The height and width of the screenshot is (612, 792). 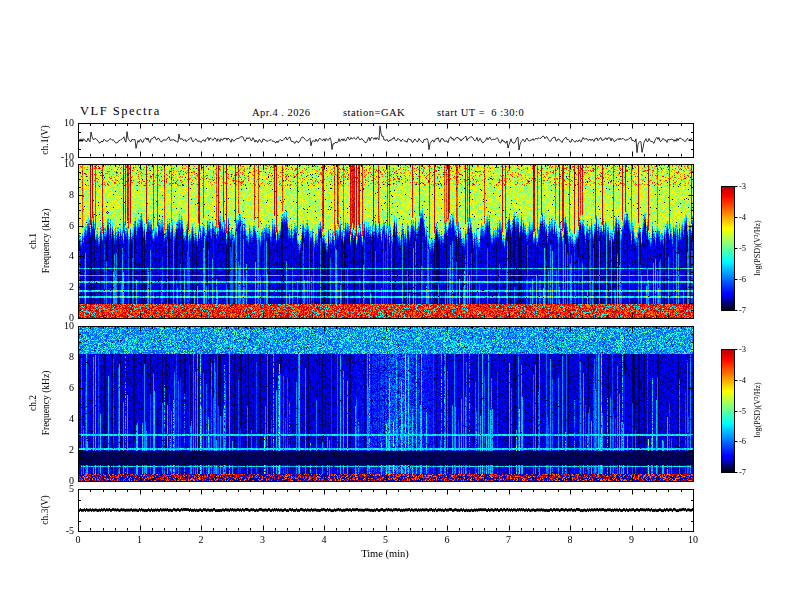 I want to click on x-tick-label: 2, so click(x=201, y=540).